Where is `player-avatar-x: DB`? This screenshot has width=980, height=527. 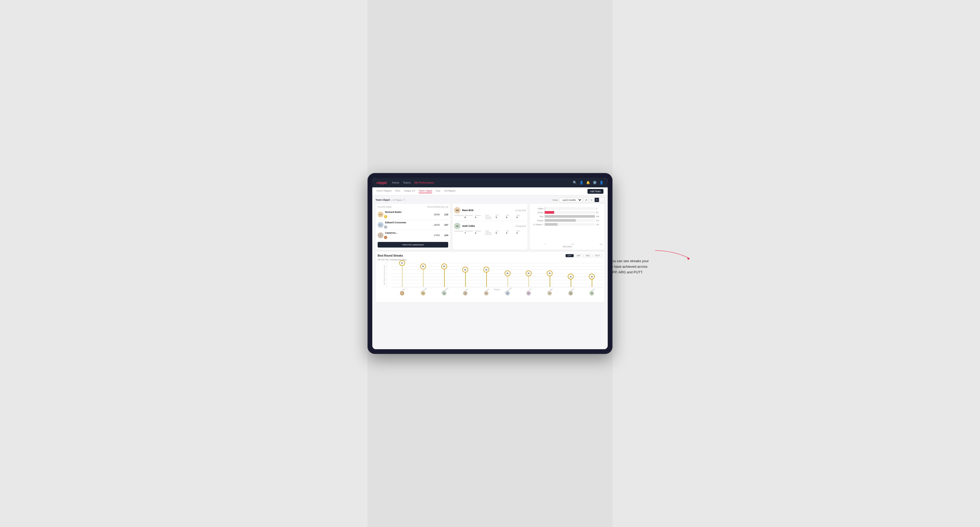 player-avatar-x: DB is located at coordinates (444, 294).